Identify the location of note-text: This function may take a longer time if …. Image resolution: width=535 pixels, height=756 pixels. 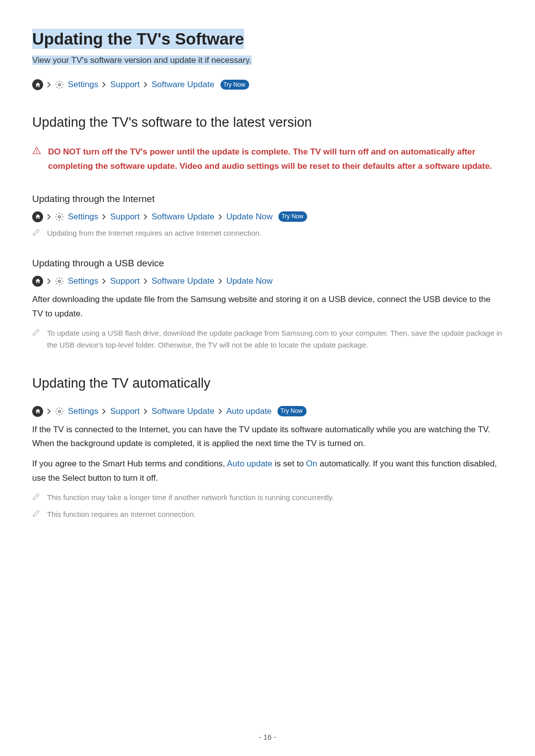
(190, 498).